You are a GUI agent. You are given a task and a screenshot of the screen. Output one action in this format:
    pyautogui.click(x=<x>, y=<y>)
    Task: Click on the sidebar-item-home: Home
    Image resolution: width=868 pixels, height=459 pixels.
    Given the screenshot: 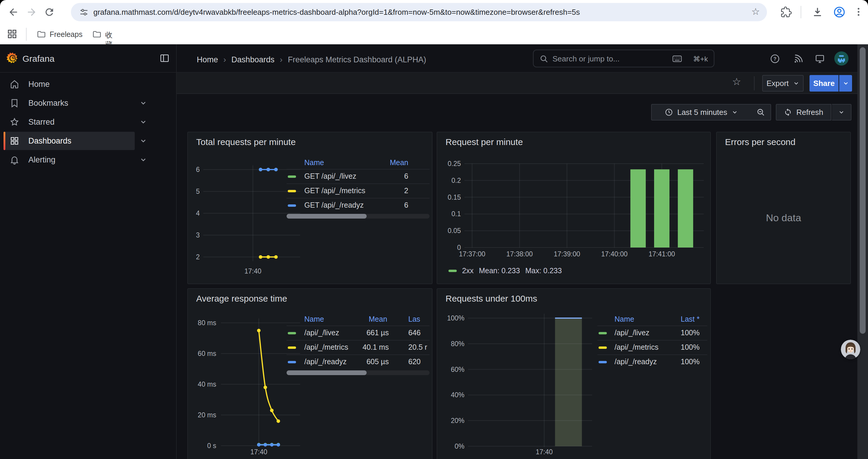 What is the action you would take?
    pyautogui.click(x=88, y=85)
    